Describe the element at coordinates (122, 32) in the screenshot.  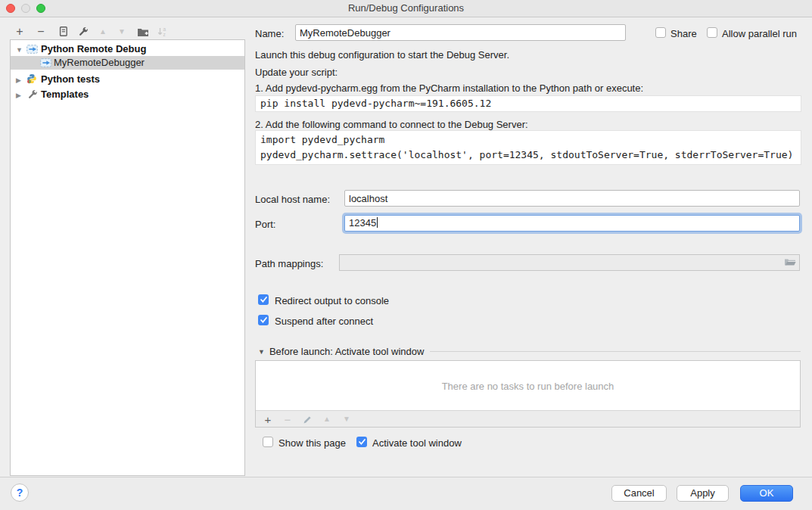
I see `move-down-button: ▼` at that location.